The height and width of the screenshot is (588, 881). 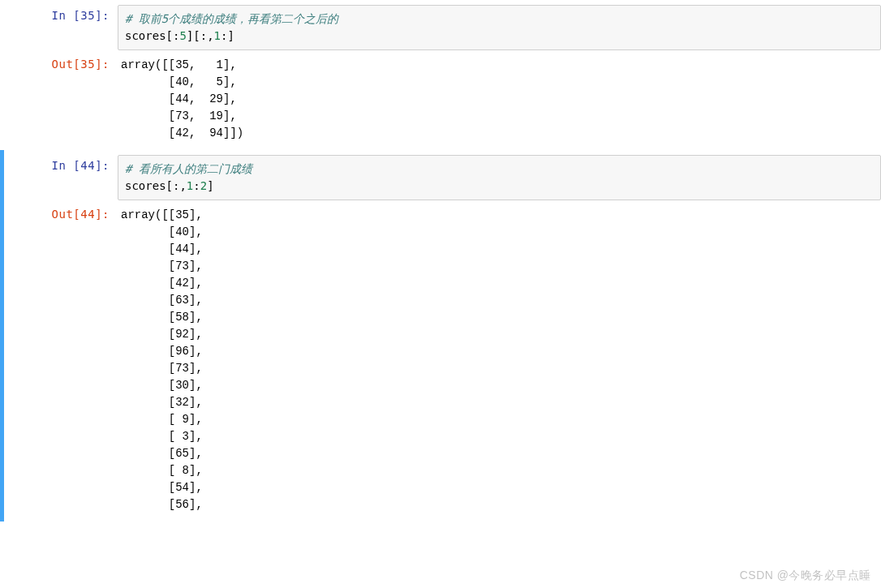 I want to click on input-row: In [35]: # 取前5个成绩的成绩，再看第二个之后的 scores[:5]…, so click(x=443, y=28).